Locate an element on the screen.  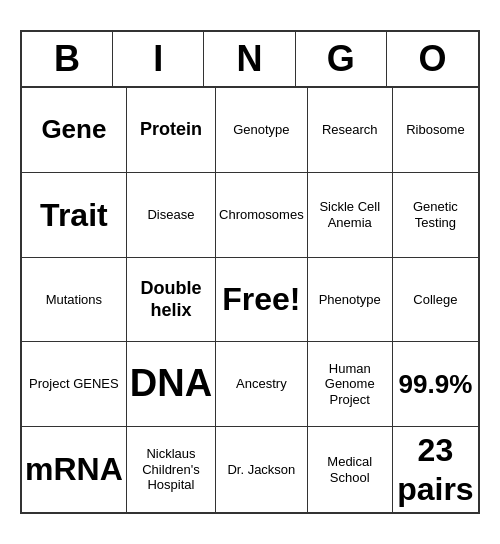
bingo-cell: Free! is located at coordinates (262, 300).